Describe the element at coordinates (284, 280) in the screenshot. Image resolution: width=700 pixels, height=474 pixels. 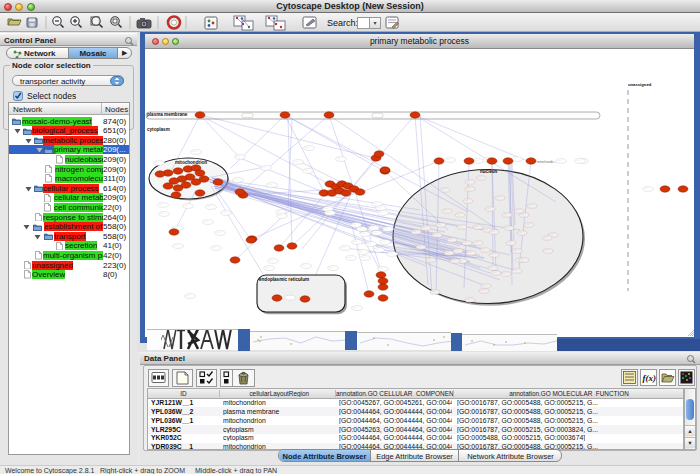
I see `svg-text: endoplasmic reticulum` at that location.